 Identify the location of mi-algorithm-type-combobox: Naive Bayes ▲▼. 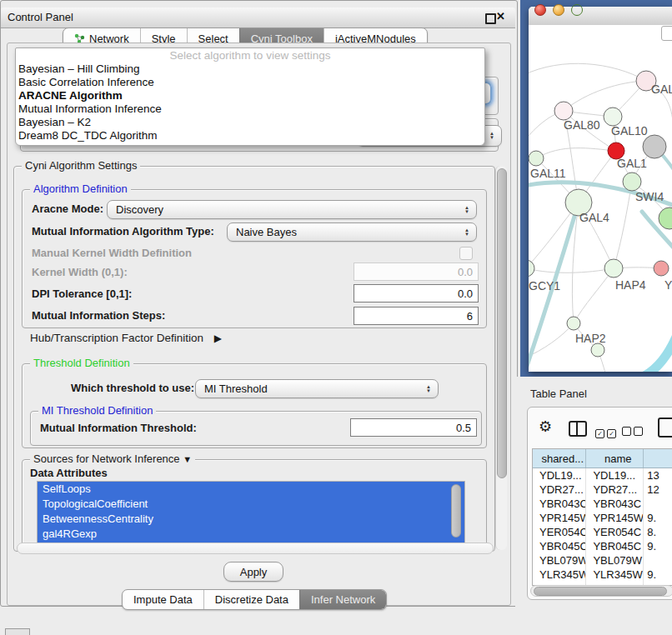
(352, 232).